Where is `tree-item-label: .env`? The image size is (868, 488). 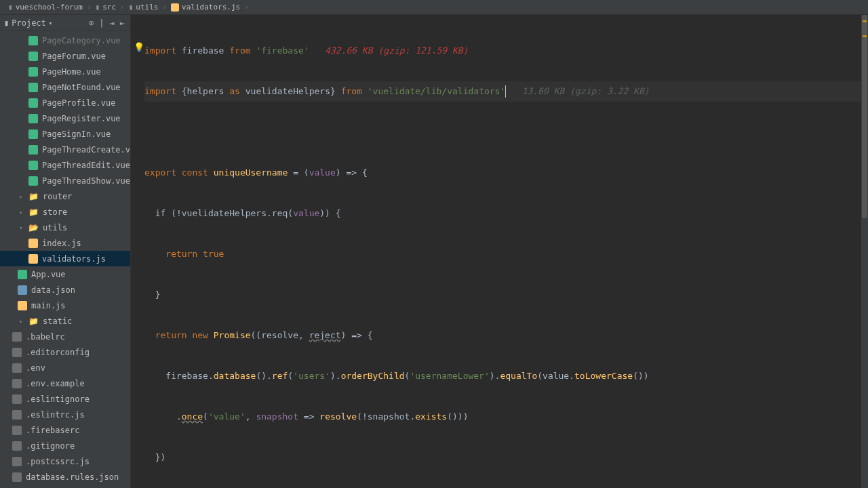
tree-item-label: .env is located at coordinates (35, 368).